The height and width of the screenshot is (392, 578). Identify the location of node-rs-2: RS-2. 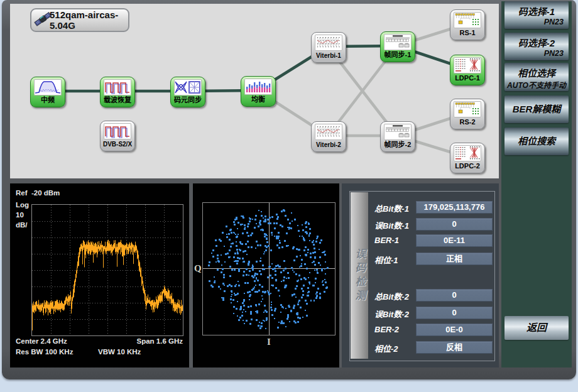
(467, 114).